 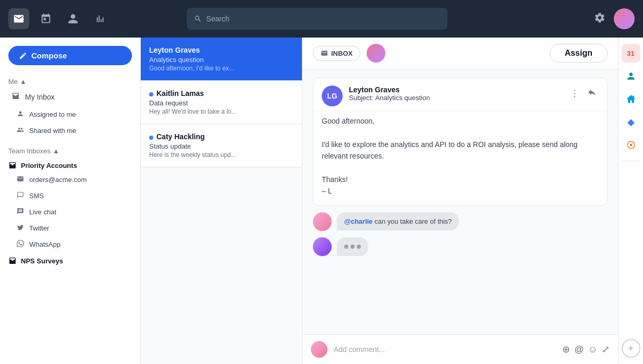 I want to click on shared-icon, so click(x=20, y=130).